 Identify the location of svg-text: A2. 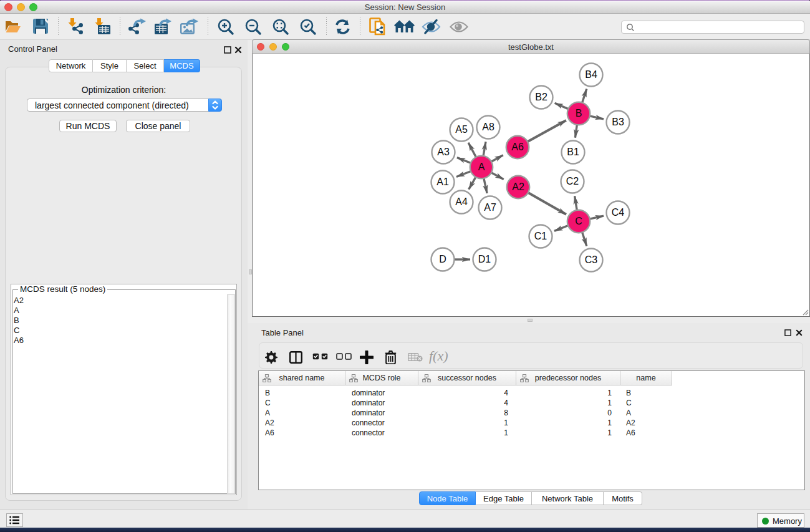
(518, 187).